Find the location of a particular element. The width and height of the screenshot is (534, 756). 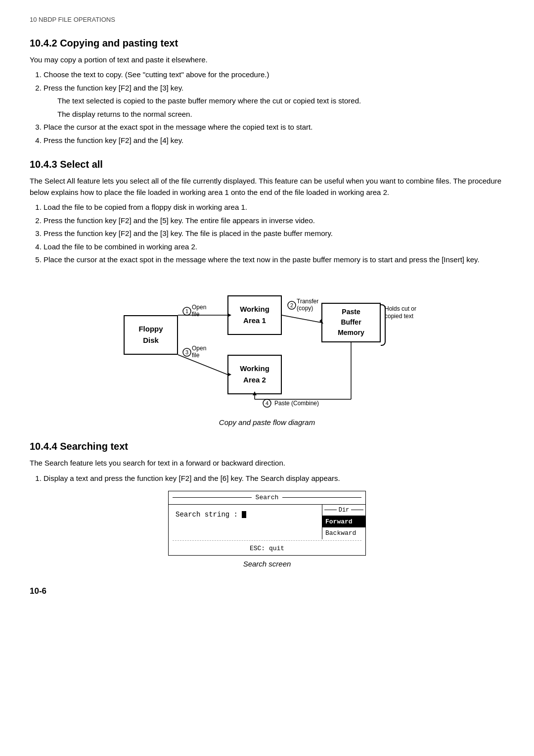

forward-option: Forward is located at coordinates (344, 522).